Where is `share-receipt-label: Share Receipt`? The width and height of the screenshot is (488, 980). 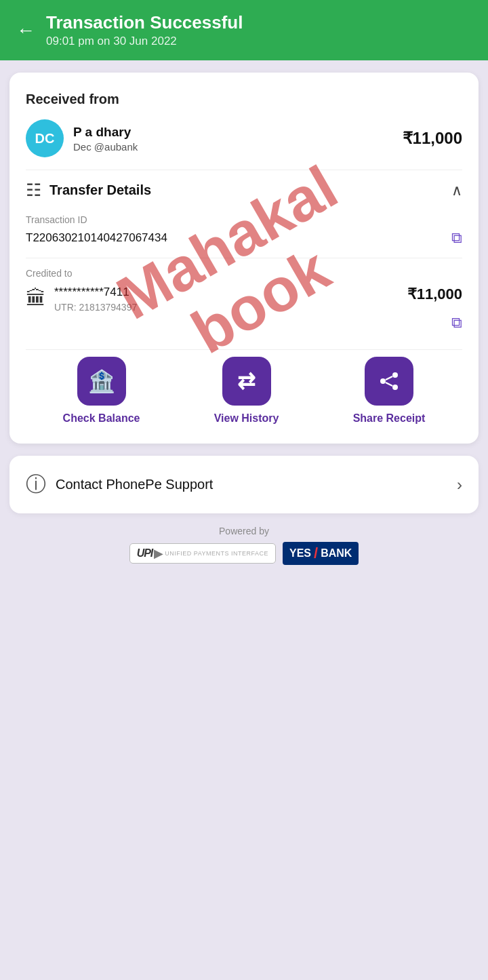 share-receipt-label: Share Receipt is located at coordinates (389, 418).